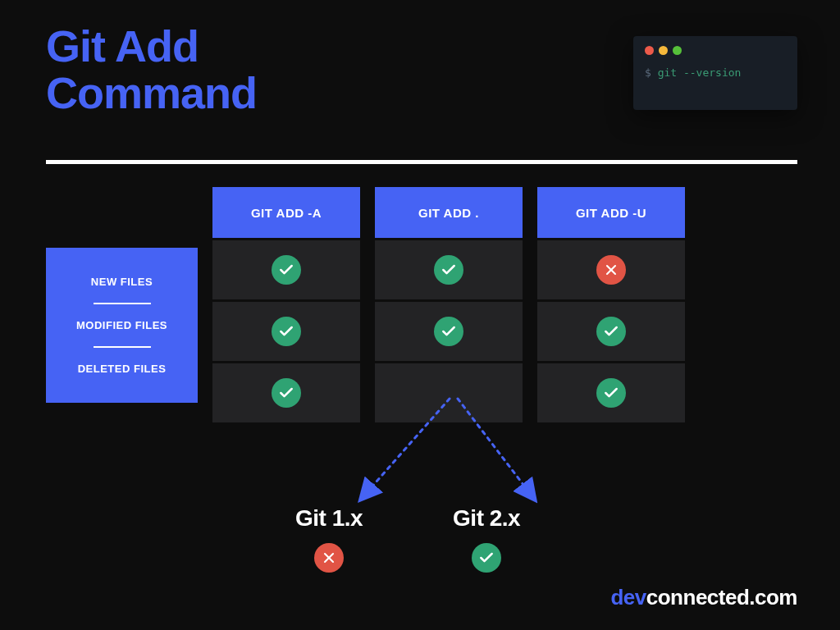 This screenshot has height=630, width=840. Describe the element at coordinates (151, 69) in the screenshot. I see `page-title: Git Add Command` at that location.